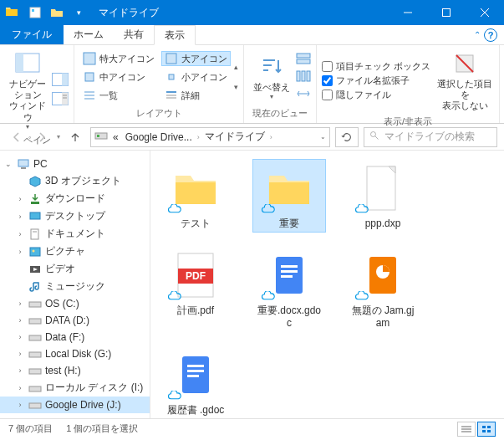  Describe the element at coordinates (465, 81) in the screenshot. I see `hide-selected-button: 選択した項目を 表示しない` at that location.